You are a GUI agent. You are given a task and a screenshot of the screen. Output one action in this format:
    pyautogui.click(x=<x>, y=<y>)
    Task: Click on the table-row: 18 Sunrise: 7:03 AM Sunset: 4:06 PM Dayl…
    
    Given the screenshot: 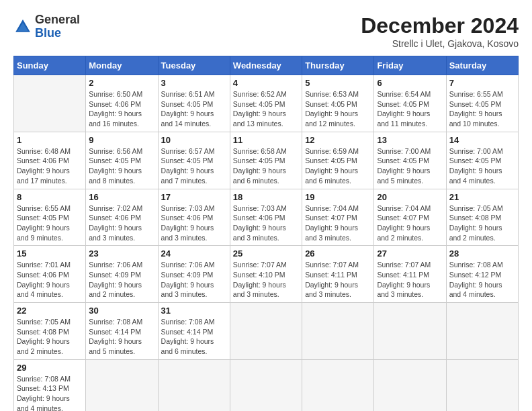 What is the action you would take?
    pyautogui.click(x=266, y=218)
    